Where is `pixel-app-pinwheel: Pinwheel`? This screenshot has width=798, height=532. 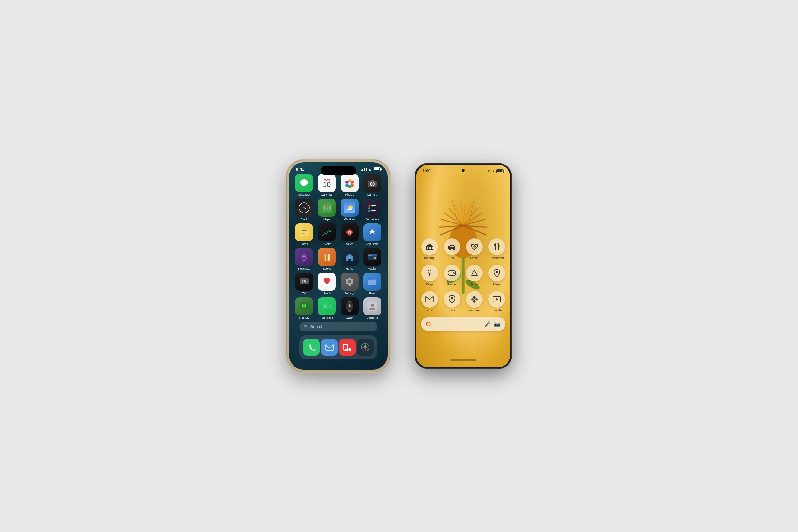 pixel-app-pinwheel: Pinwheel is located at coordinates (474, 302).